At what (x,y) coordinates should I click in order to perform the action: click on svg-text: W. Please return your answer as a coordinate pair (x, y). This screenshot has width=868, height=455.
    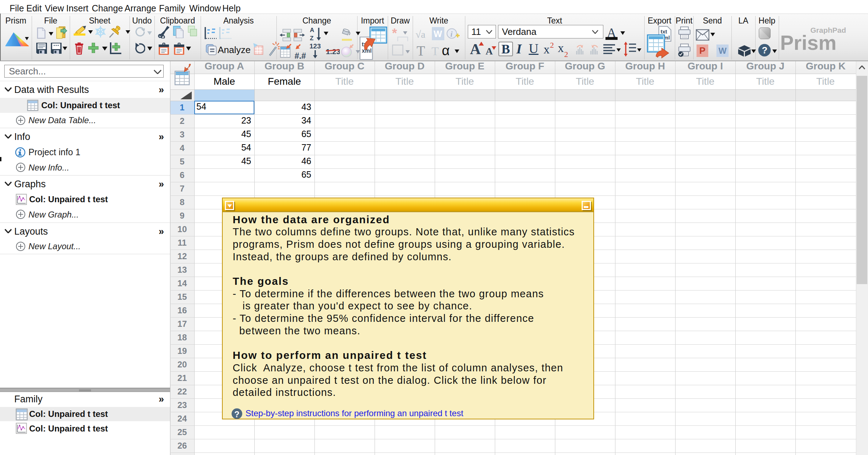
    Looking at the image, I should click on (438, 34).